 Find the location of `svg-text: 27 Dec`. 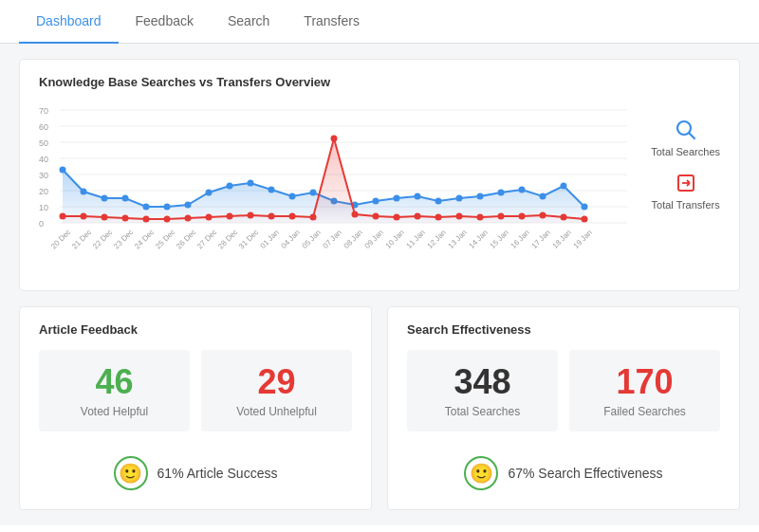

svg-text: 27 Dec is located at coordinates (207, 239).